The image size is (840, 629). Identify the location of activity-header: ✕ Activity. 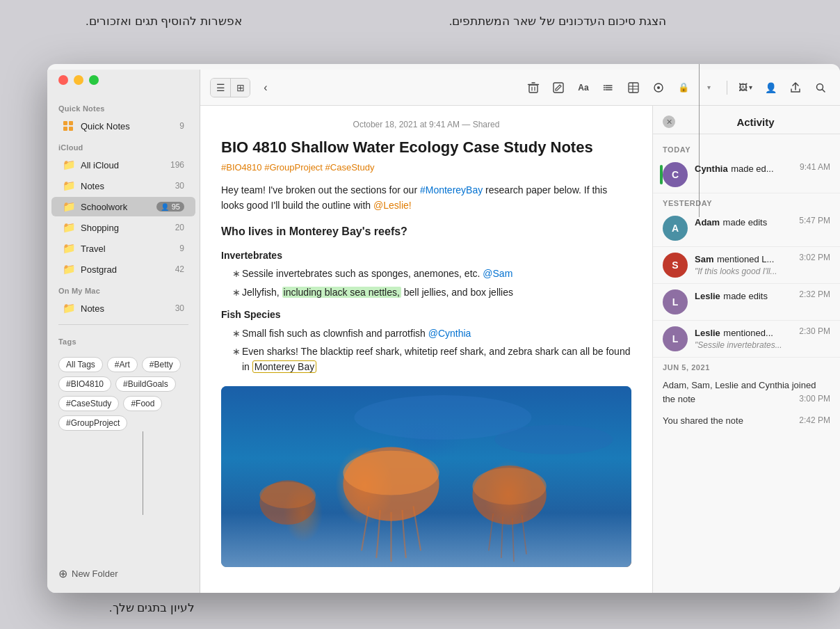
(747, 120).